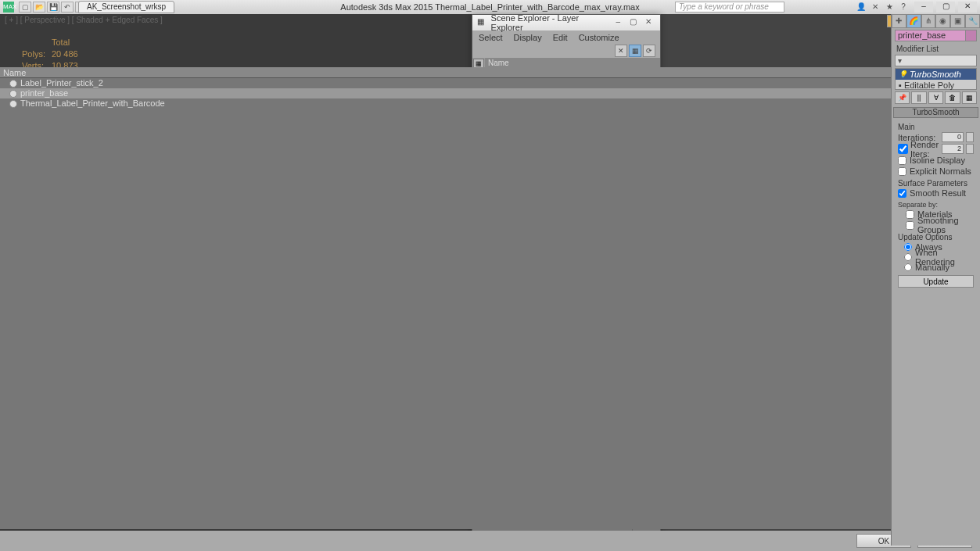  Describe the element at coordinates (935, 98) in the screenshot. I see `make-unique-icon: ∀` at that location.